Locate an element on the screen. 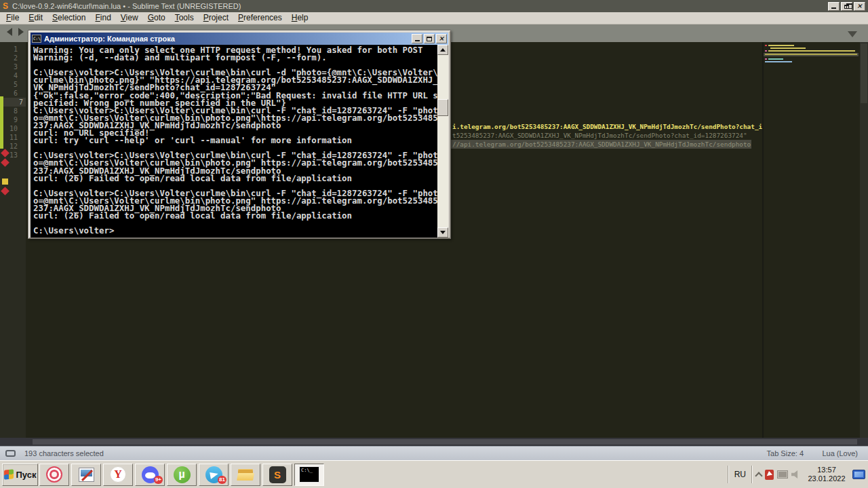 Image resolution: width=868 pixels, height=488 pixels. tray-expand-icon is located at coordinates (758, 475).